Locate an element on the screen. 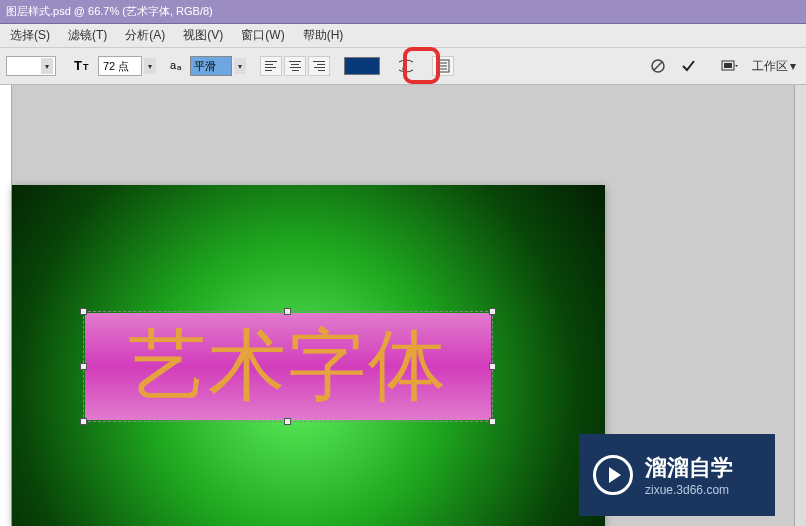 The width and height of the screenshot is (806, 526). antialias-icon: aa is located at coordinates (178, 66).